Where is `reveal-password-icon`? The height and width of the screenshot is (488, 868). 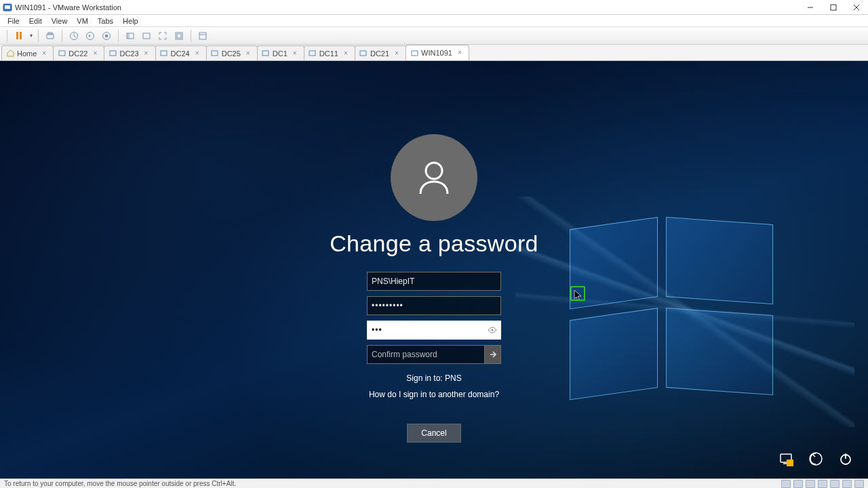
reveal-password-icon is located at coordinates (492, 330).